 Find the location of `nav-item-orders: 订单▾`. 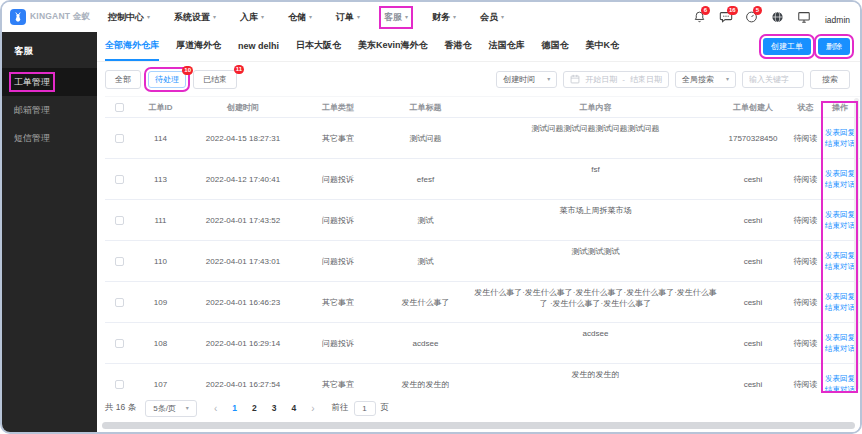

nav-item-orders: 订单▾ is located at coordinates (348, 18).